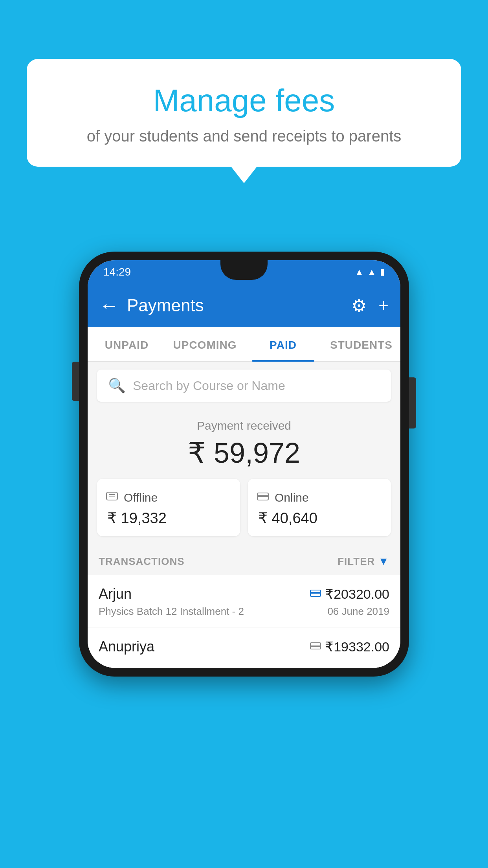 The width and height of the screenshot is (488, 868). What do you see at coordinates (359, 272) in the screenshot?
I see `wifi-icon: ▲` at bounding box center [359, 272].